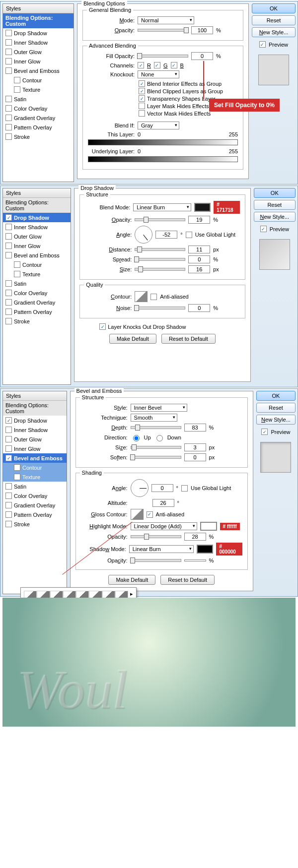 The image size is (298, 868). What do you see at coordinates (142, 98) in the screenshot?
I see `transparency-shapes-checkbox` at bounding box center [142, 98].